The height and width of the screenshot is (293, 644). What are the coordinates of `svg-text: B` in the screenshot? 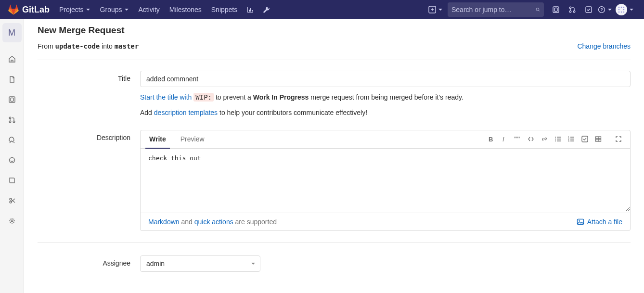 It's located at (491, 139).